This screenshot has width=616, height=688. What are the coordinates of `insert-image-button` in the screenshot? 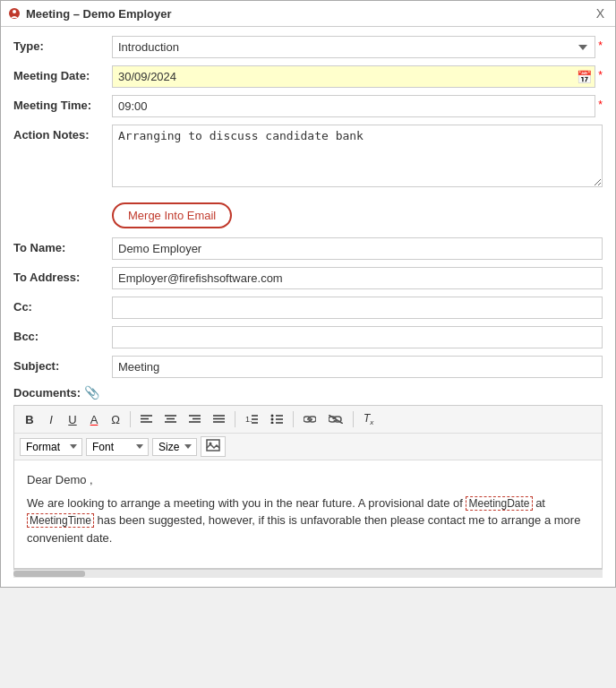 It's located at (213, 446).